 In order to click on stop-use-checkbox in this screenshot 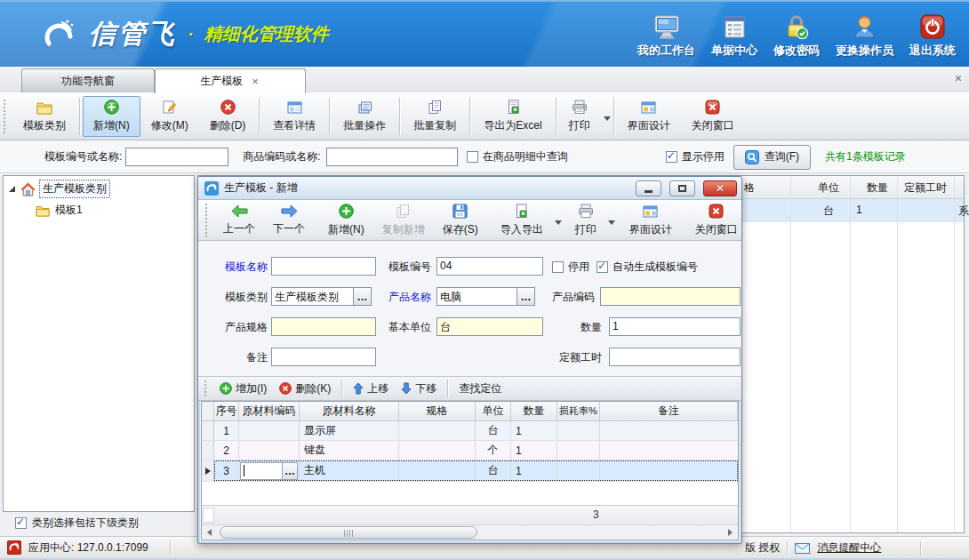, I will do `click(558, 267)`.